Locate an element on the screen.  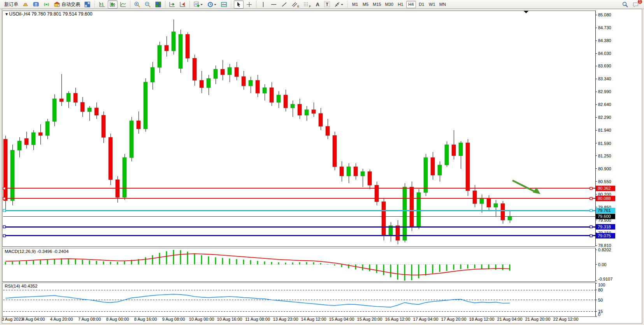
toolbar-grip is located at coordinates (231, 4).